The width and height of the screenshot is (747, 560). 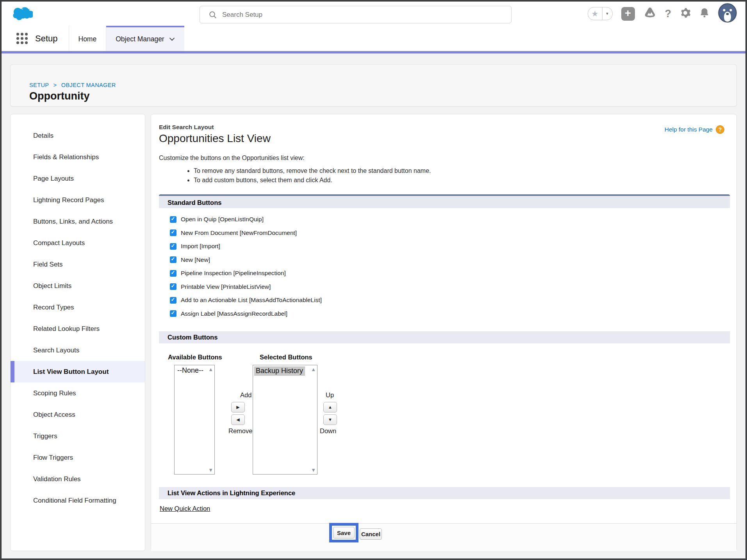 What do you see at coordinates (607, 14) in the screenshot?
I see `favorites-caret-icon: ▼` at bounding box center [607, 14].